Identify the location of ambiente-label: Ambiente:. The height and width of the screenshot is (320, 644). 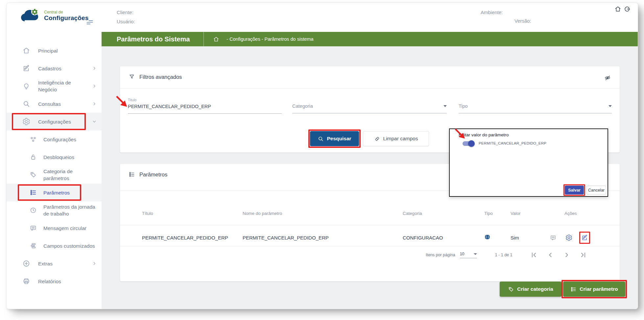
(492, 12).